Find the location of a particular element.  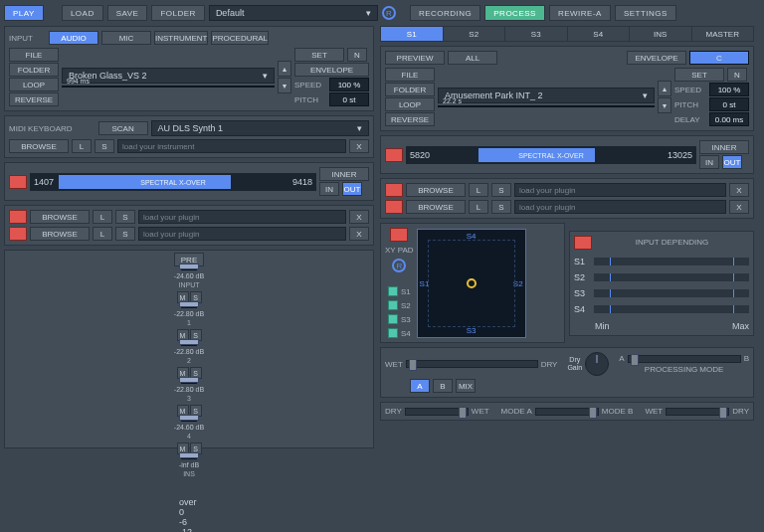

recording-button: RECORDING is located at coordinates (446, 13).